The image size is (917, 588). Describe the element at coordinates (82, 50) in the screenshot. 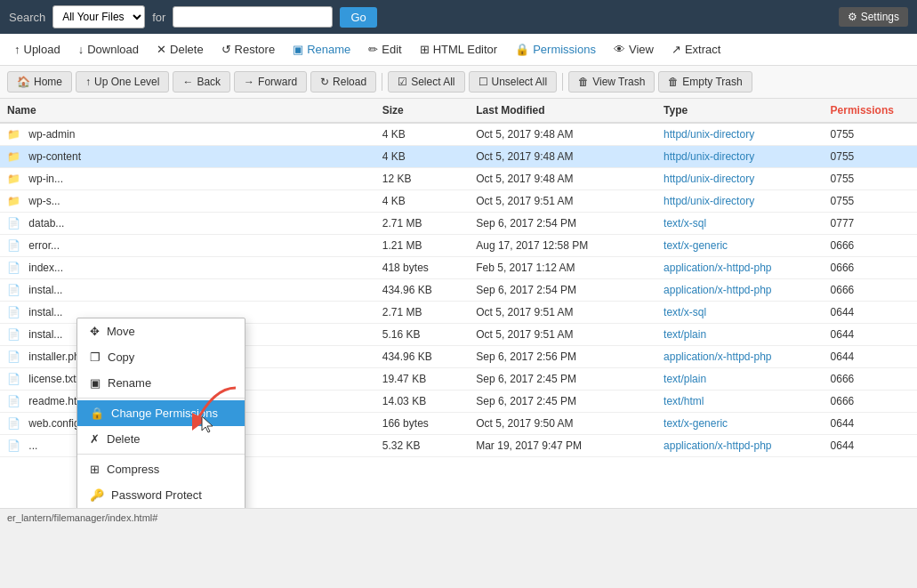

I see `download-icon: ↓` at that location.